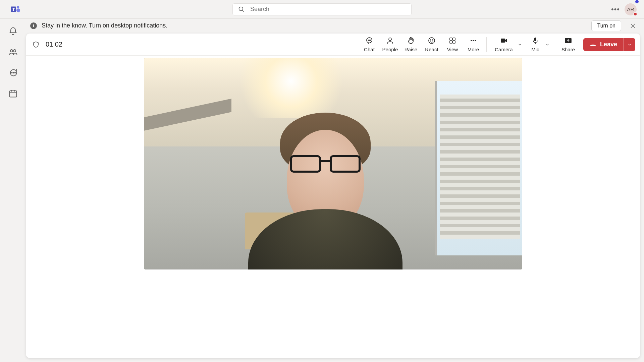 The image size is (644, 362). I want to click on leave-chevron-icon, so click(629, 45).